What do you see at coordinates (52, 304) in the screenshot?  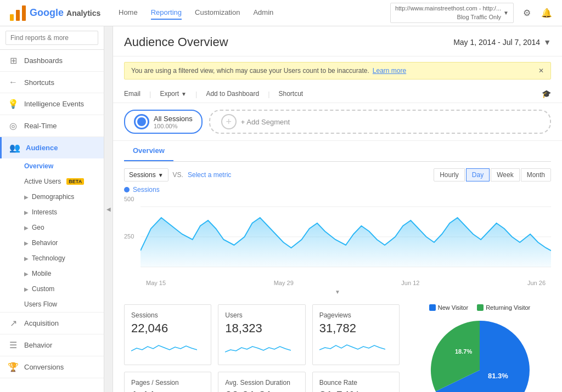 I see `sidebar-sub-users-flow: Users Flow` at bounding box center [52, 304].